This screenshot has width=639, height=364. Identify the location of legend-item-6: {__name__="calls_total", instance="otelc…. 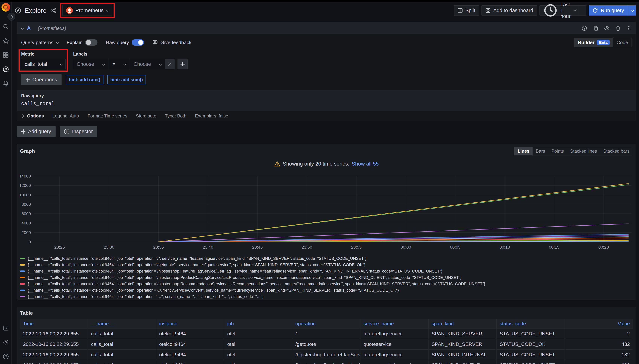
(326, 296).